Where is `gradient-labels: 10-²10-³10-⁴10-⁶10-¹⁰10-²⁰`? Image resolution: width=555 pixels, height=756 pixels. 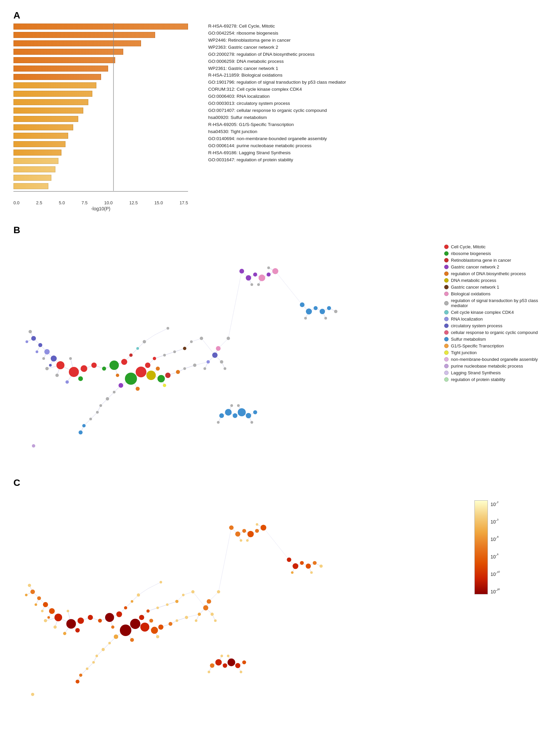
gradient-labels: 10-²10-³10-⁴10-⁶10-¹⁰10-²⁰ is located at coordinates (494, 547).